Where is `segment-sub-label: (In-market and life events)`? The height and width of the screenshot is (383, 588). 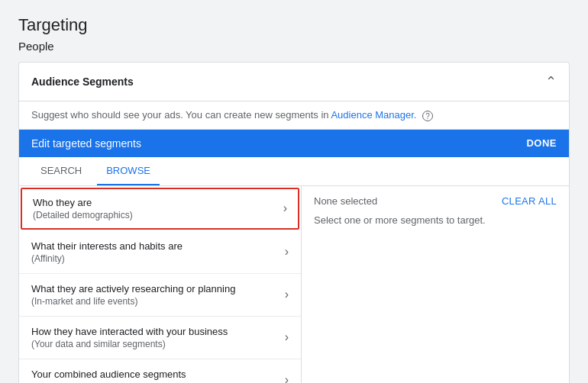 segment-sub-label: (In-market and life events) is located at coordinates (133, 301).